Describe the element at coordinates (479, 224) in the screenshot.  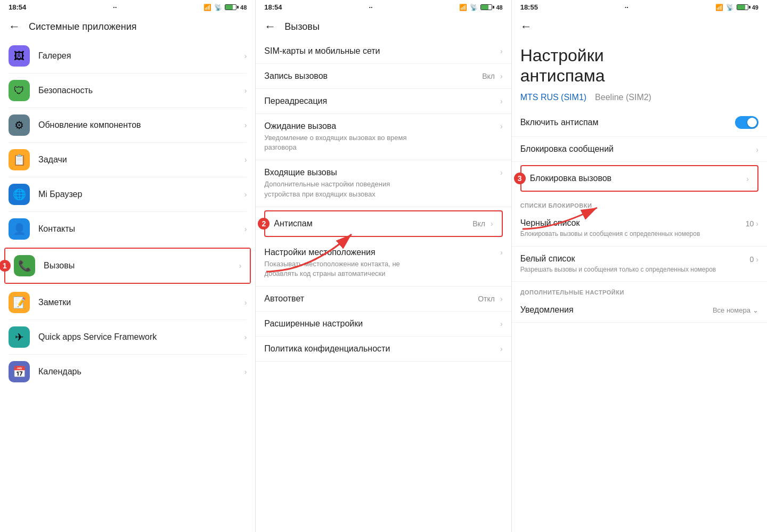
I see `antispam-value: Вкл` at that location.